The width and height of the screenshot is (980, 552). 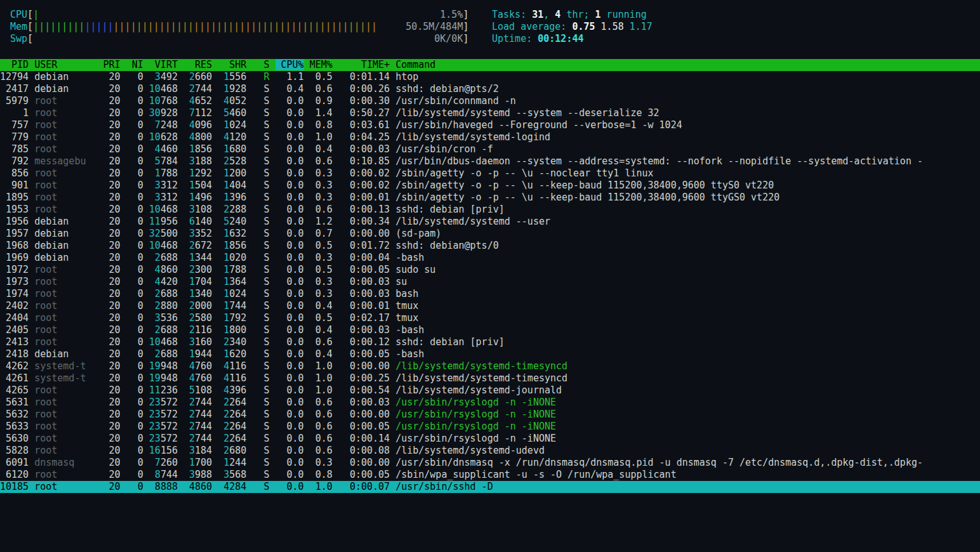 I want to click on cell-command: tmux, so click(x=407, y=318).